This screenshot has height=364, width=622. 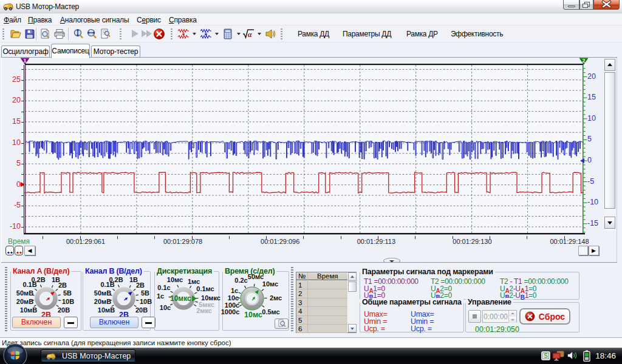 I want to click on table-scroll-thumb, so click(x=352, y=286).